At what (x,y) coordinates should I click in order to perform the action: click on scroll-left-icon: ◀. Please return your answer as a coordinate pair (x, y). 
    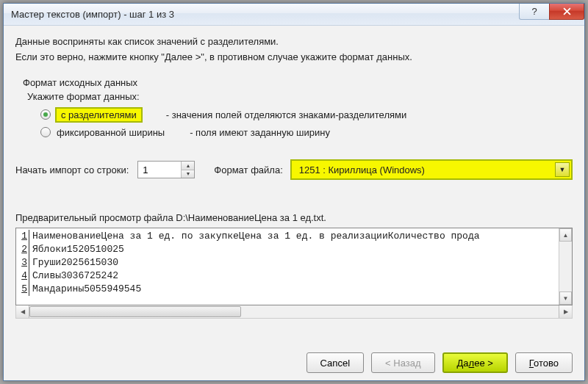
    Looking at the image, I should click on (23, 311).